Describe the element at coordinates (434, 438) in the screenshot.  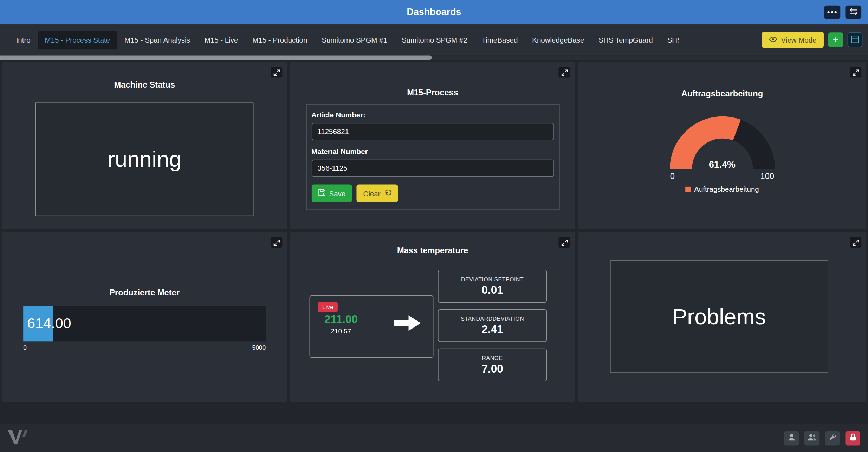
I see `footer` at that location.